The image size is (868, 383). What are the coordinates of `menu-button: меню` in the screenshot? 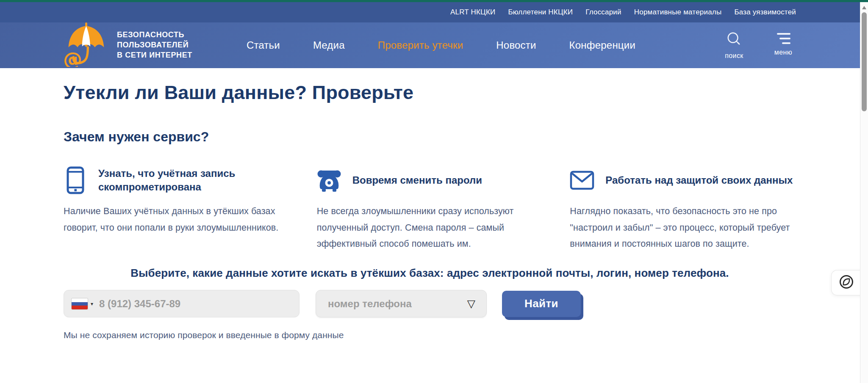 It's located at (783, 46).